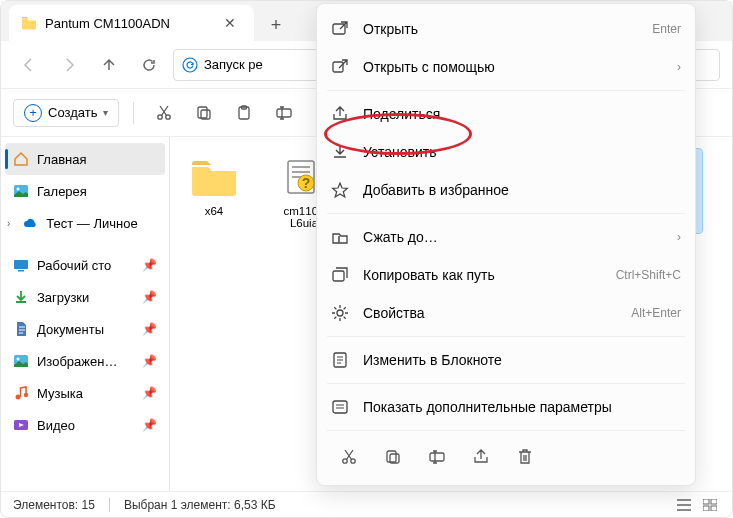 This screenshot has width=733, height=518. I want to click on ctx-install: Установить, so click(506, 152).